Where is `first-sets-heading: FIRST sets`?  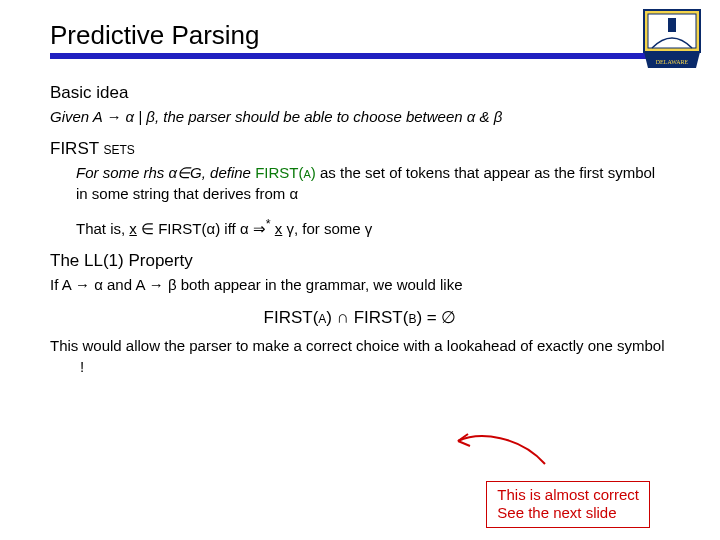
first-sets-heading: FIRST sets is located at coordinates (360, 149).